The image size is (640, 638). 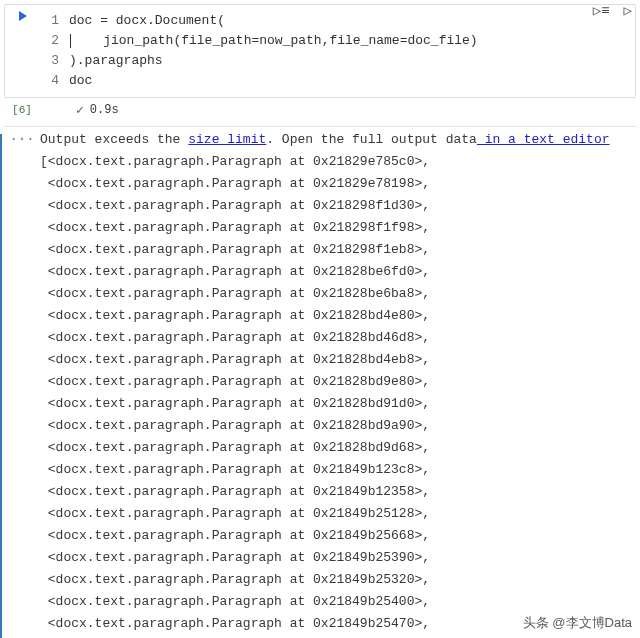 What do you see at coordinates (372, 140) in the screenshot?
I see `output-notice-middle: . Open the full output data` at bounding box center [372, 140].